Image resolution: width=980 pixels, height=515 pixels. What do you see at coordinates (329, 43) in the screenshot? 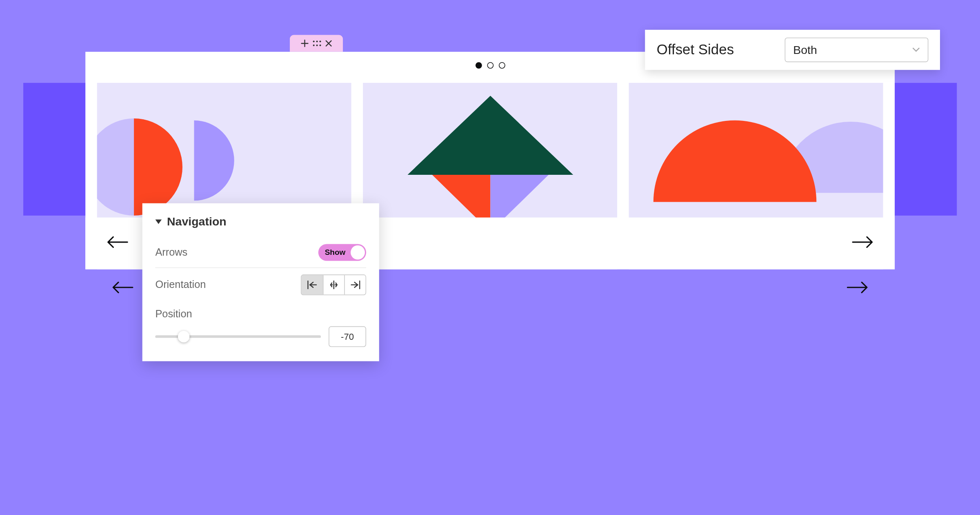
I see `close-icon` at bounding box center [329, 43].